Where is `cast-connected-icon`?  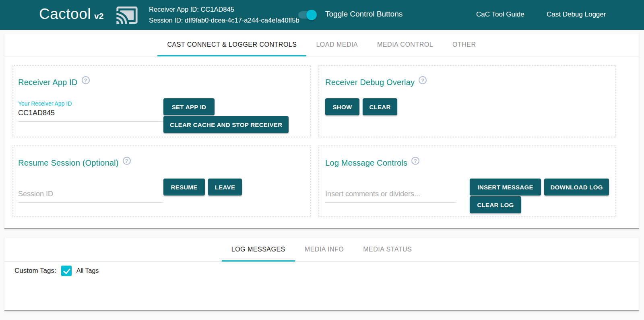 cast-connected-icon is located at coordinates (127, 15).